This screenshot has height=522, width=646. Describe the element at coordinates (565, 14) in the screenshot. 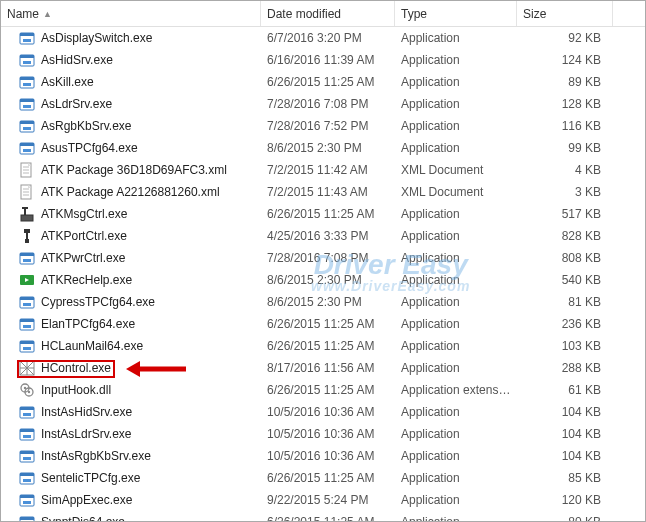

I see `column-header-size: Size` at that location.